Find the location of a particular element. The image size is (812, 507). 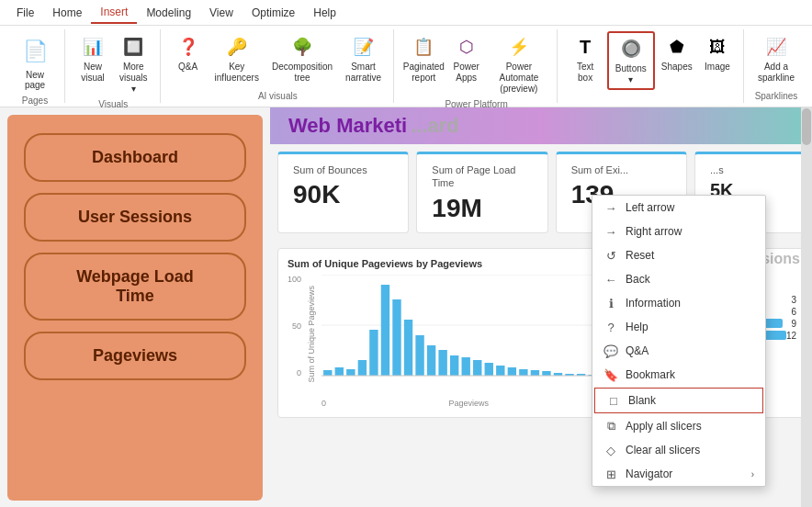

dropdown-item-information: ℹ Information is located at coordinates (679, 303).